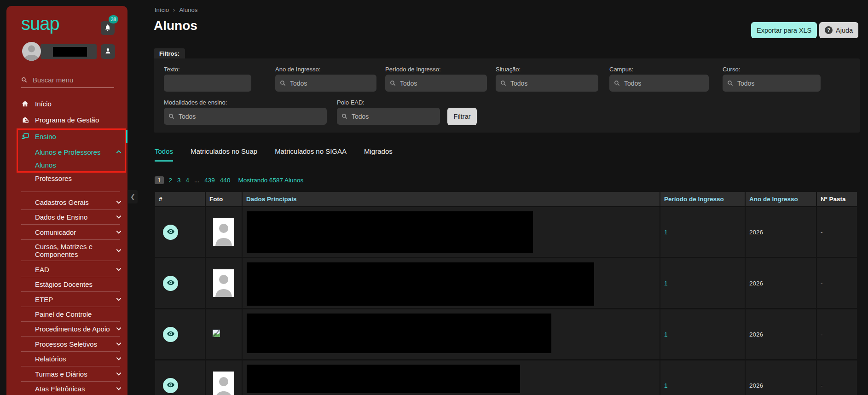 The width and height of the screenshot is (868, 395). Describe the element at coordinates (378, 155) in the screenshot. I see `tab-migrados: Migrados` at that location.